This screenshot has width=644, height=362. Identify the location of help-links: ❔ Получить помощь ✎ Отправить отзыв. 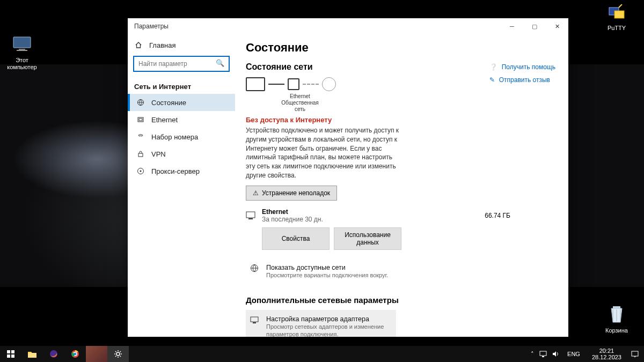
(523, 76).